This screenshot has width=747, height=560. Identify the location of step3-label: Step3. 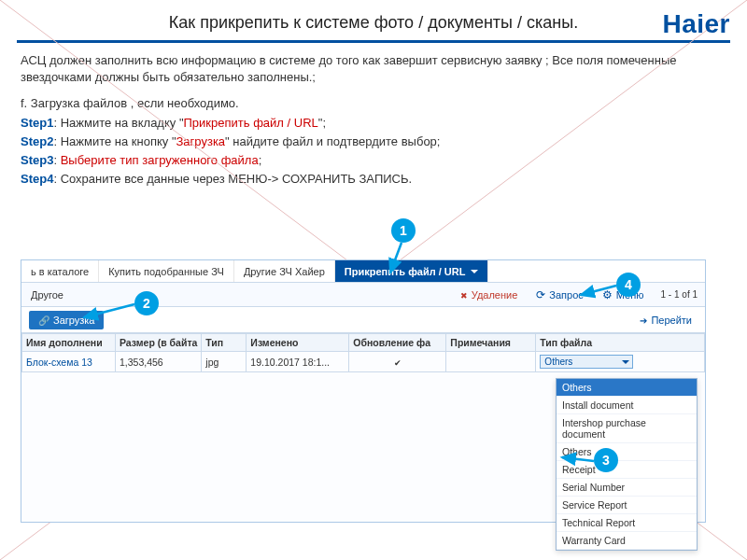
(37, 161).